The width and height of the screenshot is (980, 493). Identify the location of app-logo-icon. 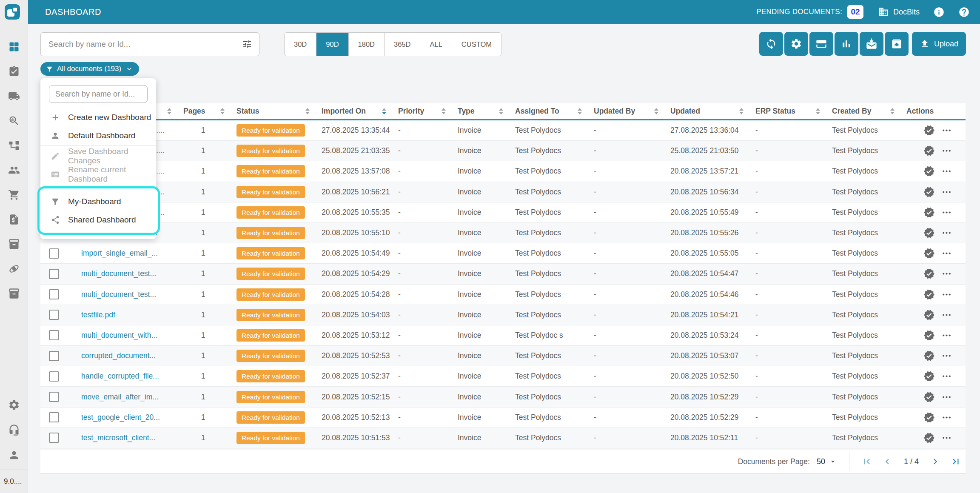
(12, 12).